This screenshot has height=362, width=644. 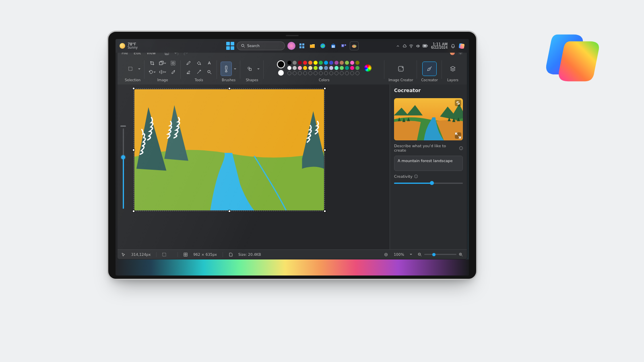 What do you see at coordinates (130, 69) in the screenshot?
I see `select-tool` at bounding box center [130, 69].